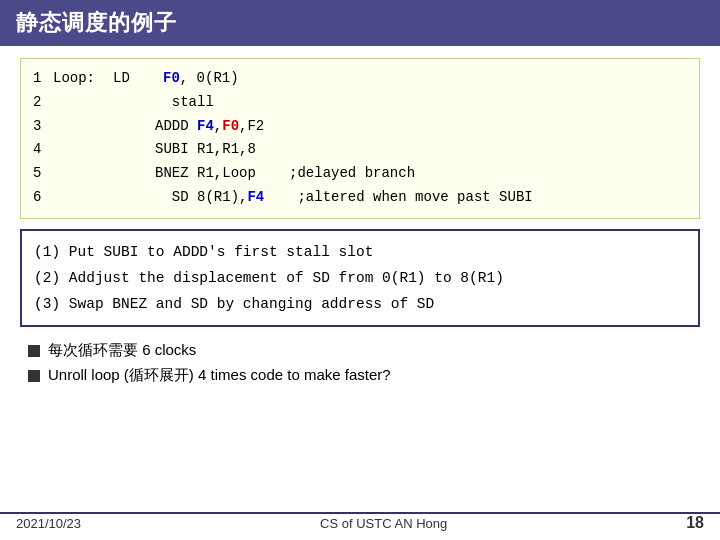 This screenshot has width=720, height=540. What do you see at coordinates (164, 103) in the screenshot?
I see `code-instr-2: stall` at bounding box center [164, 103].